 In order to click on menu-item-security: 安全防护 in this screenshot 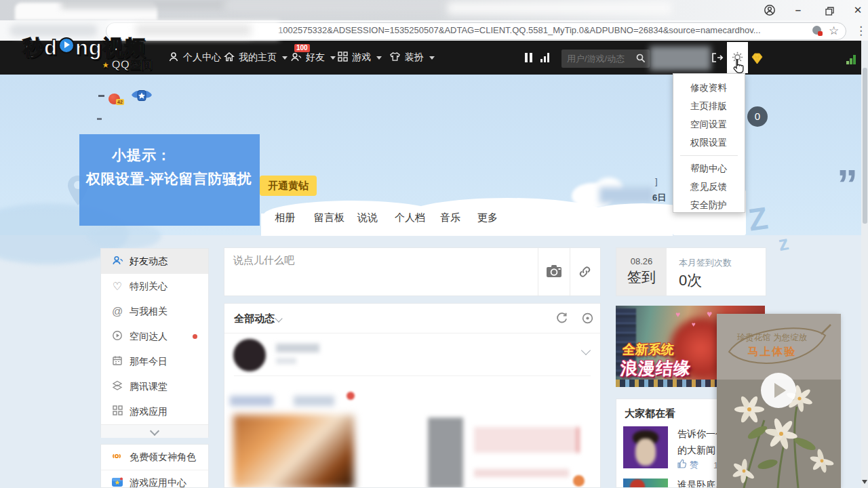, I will do `click(709, 205)`.